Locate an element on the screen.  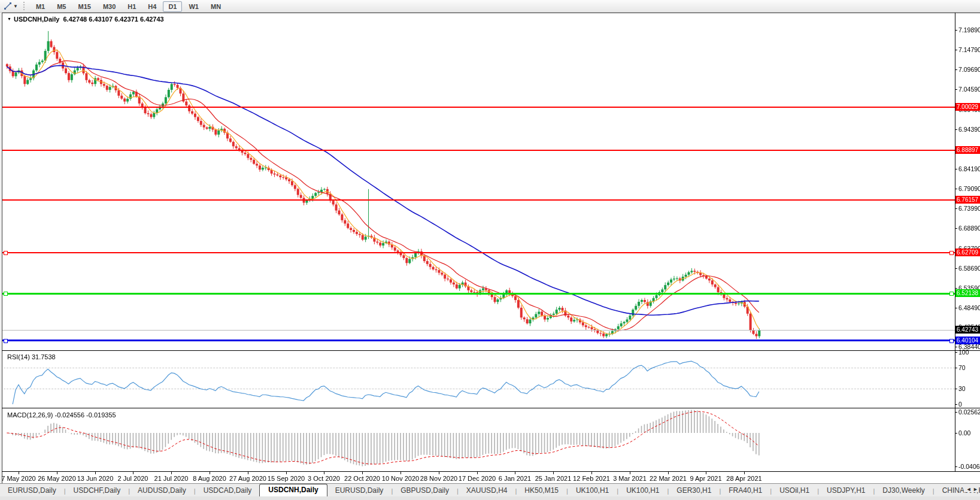
macd-tick-label: 0.025623 is located at coordinates (969, 412).